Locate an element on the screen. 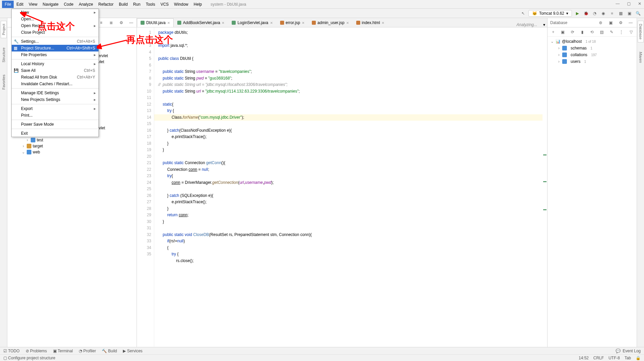  expand-icon: ≡ is located at coordinates (101, 23).